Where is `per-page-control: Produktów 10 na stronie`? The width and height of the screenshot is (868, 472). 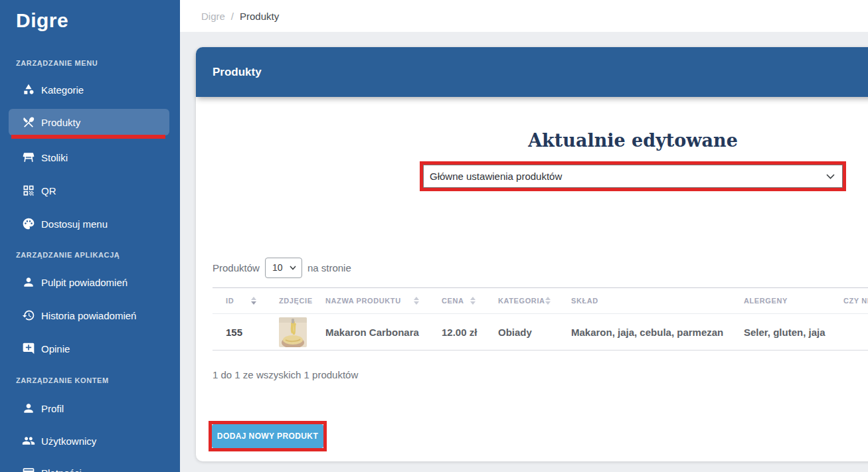
per-page-control: Produktów 10 na stronie is located at coordinates (282, 268).